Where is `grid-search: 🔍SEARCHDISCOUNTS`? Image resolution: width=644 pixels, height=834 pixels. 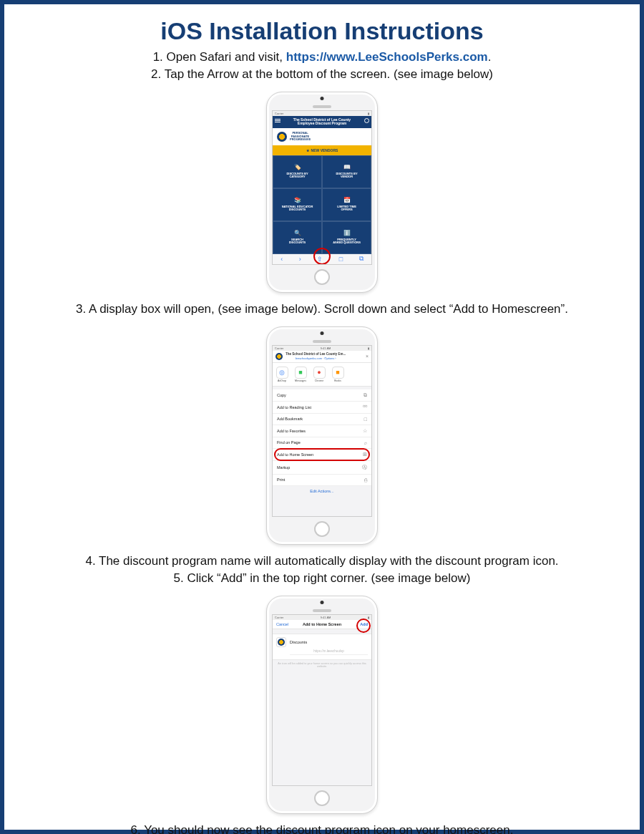 grid-search: 🔍SEARCHDISCOUNTS is located at coordinates (298, 238).